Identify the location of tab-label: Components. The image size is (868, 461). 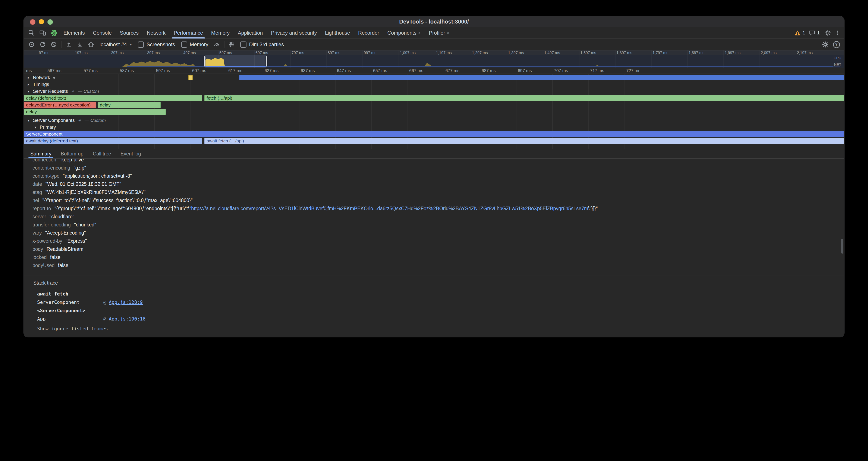
(402, 33).